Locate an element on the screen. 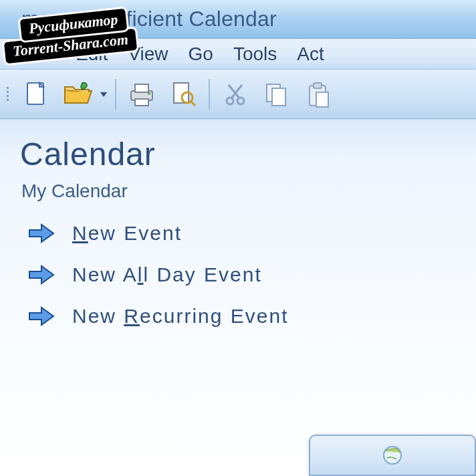 This screenshot has width=476, height=476. action-new-event: New Event is located at coordinates (242, 233).